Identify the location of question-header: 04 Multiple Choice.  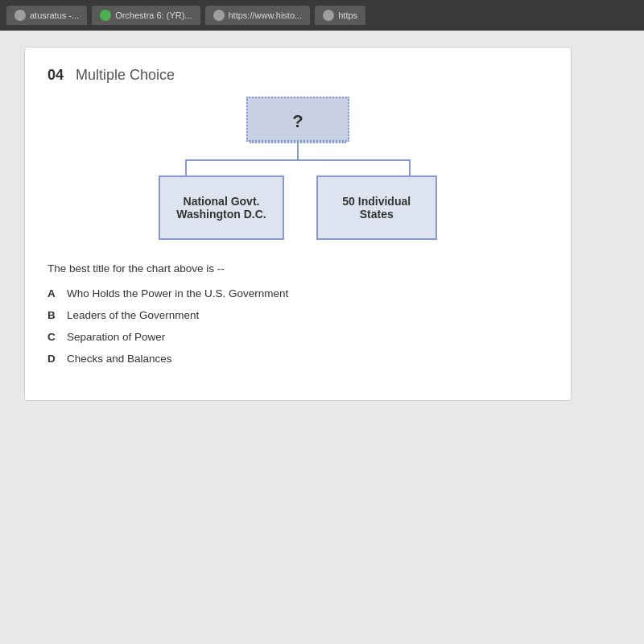
(298, 76).